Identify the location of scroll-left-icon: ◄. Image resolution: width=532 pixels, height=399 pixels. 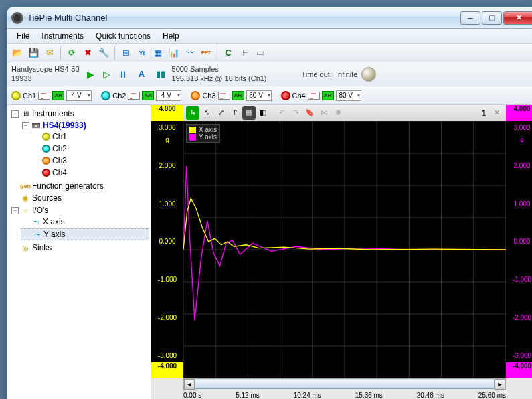
(189, 384).